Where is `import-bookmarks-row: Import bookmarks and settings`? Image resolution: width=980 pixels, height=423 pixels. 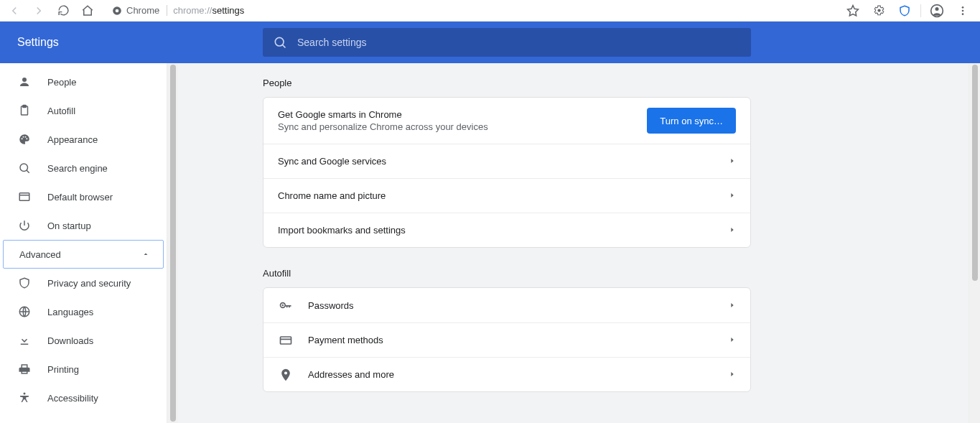 import-bookmarks-row: Import bookmarks and settings is located at coordinates (507, 230).